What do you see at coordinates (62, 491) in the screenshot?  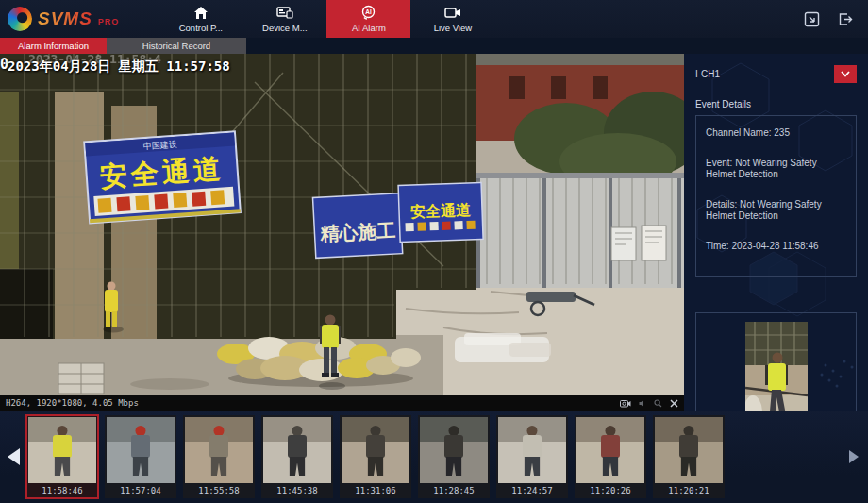 I see `alarm-thumbnail-time: 11:58:46` at bounding box center [62, 491].